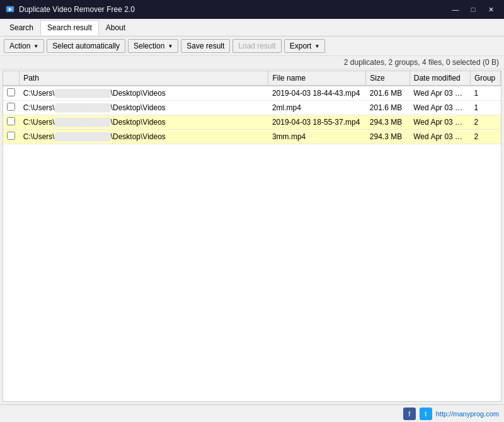  Describe the element at coordinates (11, 78) in the screenshot. I see `col-header-check` at that location.